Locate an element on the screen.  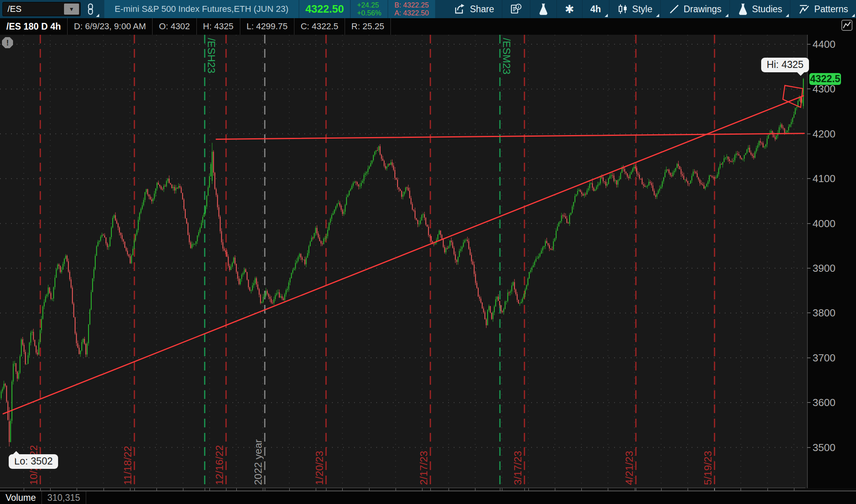
high-price-tooltip: Hi: 4325 is located at coordinates (785, 65).